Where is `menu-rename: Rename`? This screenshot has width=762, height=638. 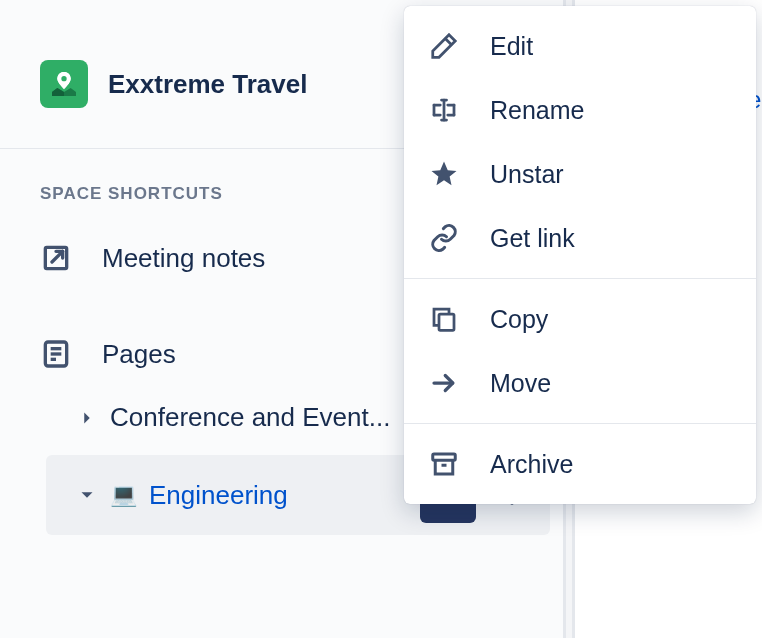
menu-rename: Rename is located at coordinates (580, 110).